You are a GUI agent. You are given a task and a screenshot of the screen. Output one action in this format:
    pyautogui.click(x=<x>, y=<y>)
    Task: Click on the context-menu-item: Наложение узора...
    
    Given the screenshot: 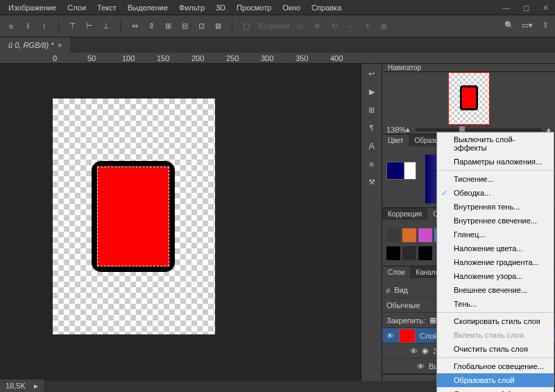 What is the action you would take?
    pyautogui.click(x=495, y=276)
    